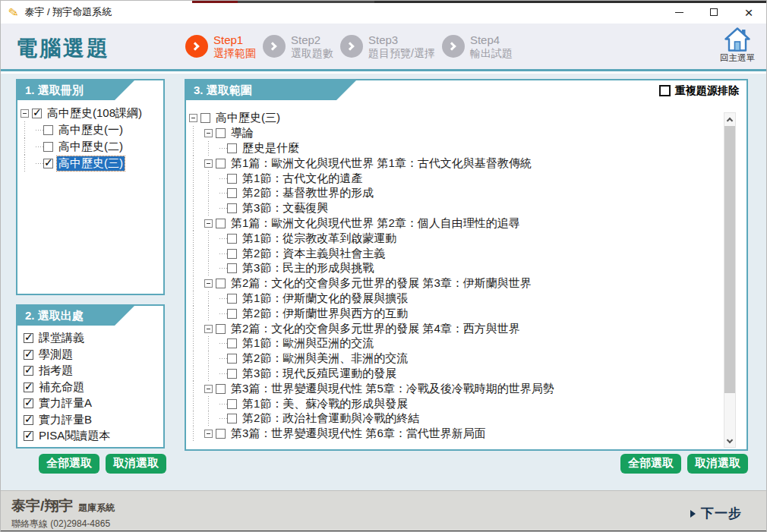 The height and width of the screenshot is (532, 767). Describe the element at coordinates (91, 130) in the screenshot. I see `volume-tree-item: 高中歷史(一)` at that location.